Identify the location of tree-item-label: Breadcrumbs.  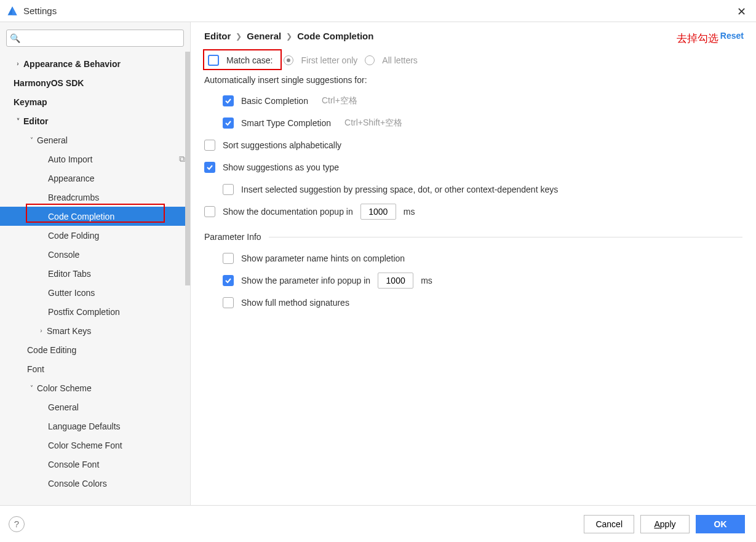
(74, 197).